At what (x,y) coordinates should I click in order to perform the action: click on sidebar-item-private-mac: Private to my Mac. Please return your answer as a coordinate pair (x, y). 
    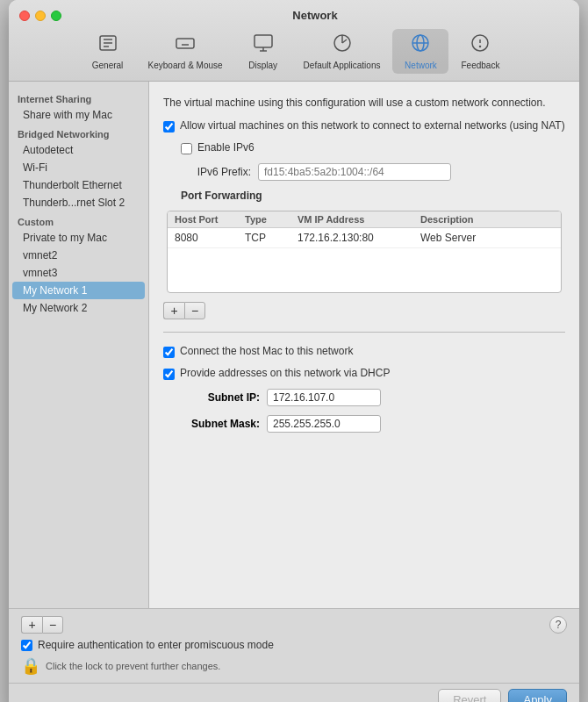
    Looking at the image, I should click on (79, 238).